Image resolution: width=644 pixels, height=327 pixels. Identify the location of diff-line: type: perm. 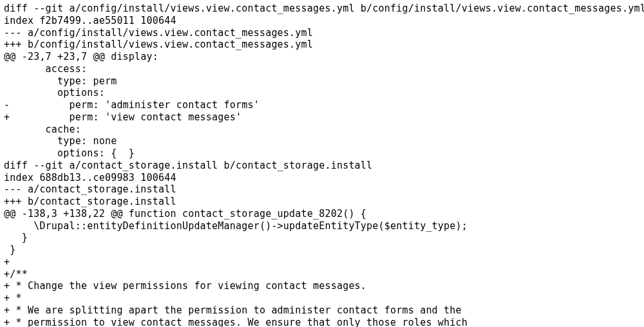
(322, 81).